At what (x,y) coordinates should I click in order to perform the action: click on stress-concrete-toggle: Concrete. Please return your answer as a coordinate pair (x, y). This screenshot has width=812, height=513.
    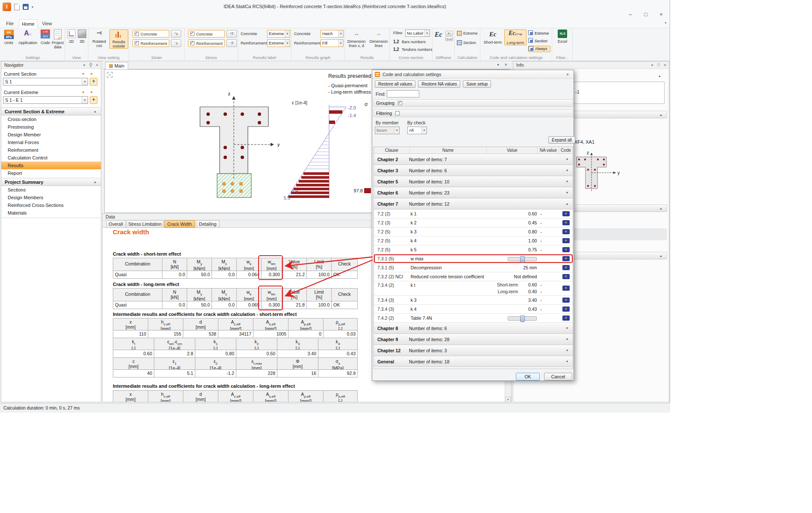
    Looking at the image, I should click on (206, 34).